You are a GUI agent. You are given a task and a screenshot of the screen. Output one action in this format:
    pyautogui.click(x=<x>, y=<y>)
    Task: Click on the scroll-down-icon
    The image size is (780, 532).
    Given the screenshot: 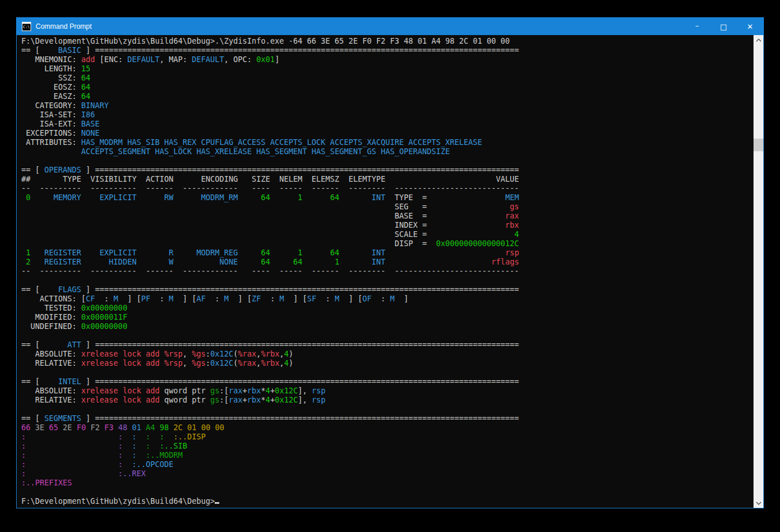 What is the action you would take?
    pyautogui.click(x=759, y=503)
    